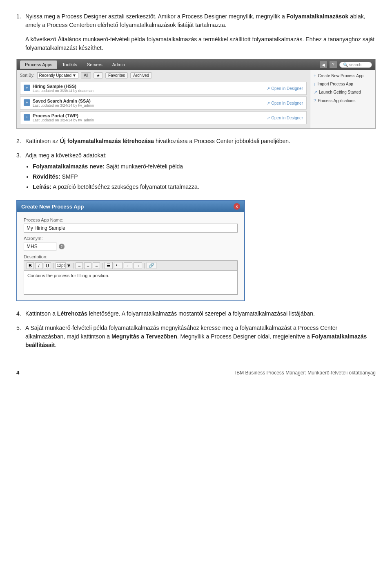  Describe the element at coordinates (244, 336) in the screenshot. I see `item-5-text-2: . Megnyílik a Process Designer oldal, me…` at that location.